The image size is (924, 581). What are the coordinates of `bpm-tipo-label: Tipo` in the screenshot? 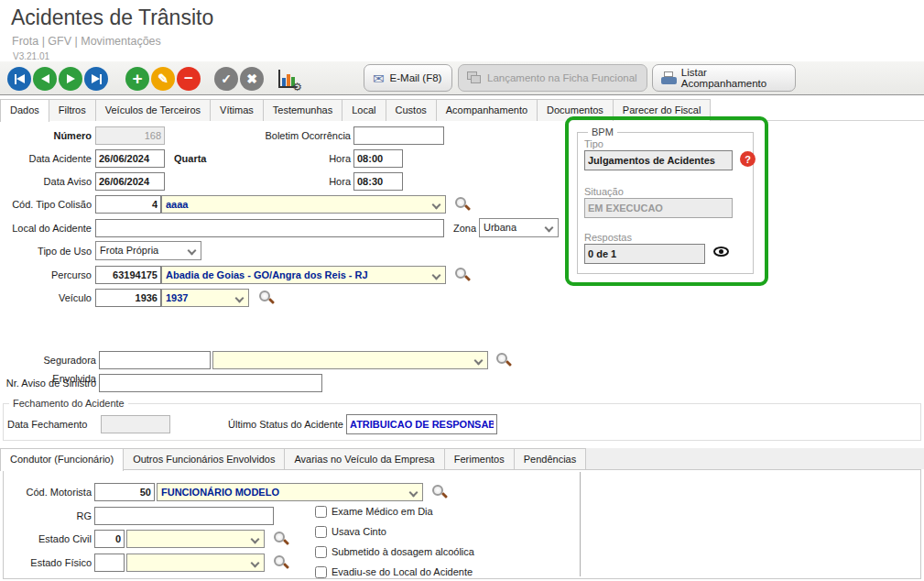 It's located at (593, 144).